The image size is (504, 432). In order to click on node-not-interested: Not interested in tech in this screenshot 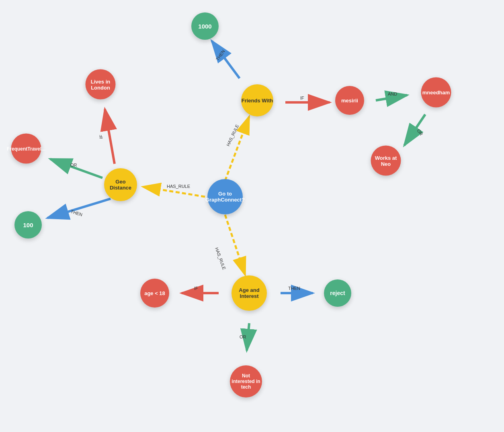, I will do `click(246, 381)`.